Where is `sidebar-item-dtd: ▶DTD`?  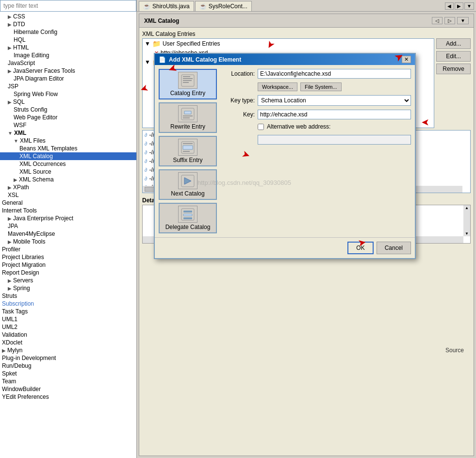
sidebar-item-dtd: ▶DTD is located at coordinates (68, 24).